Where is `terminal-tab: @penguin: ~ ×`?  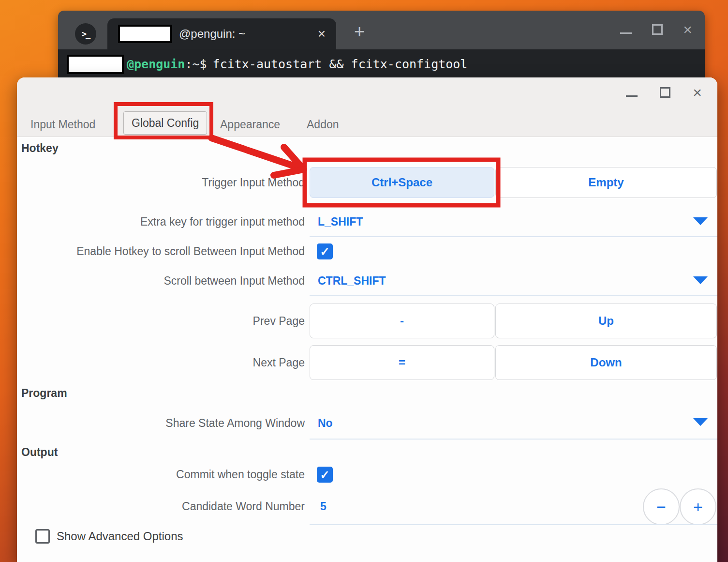
terminal-tab: @penguin: ~ × is located at coordinates (222, 34).